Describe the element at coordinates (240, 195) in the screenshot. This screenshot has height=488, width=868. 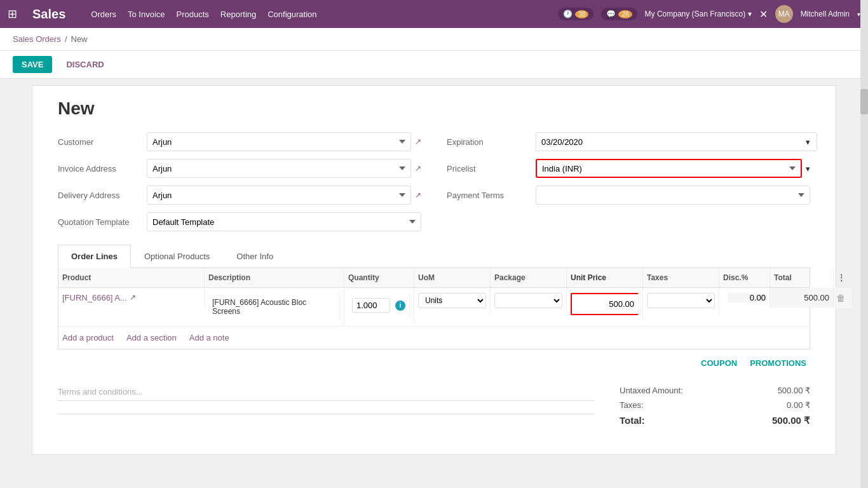
I see `delivery-group: Delivery Address Arjun ↗` at that location.